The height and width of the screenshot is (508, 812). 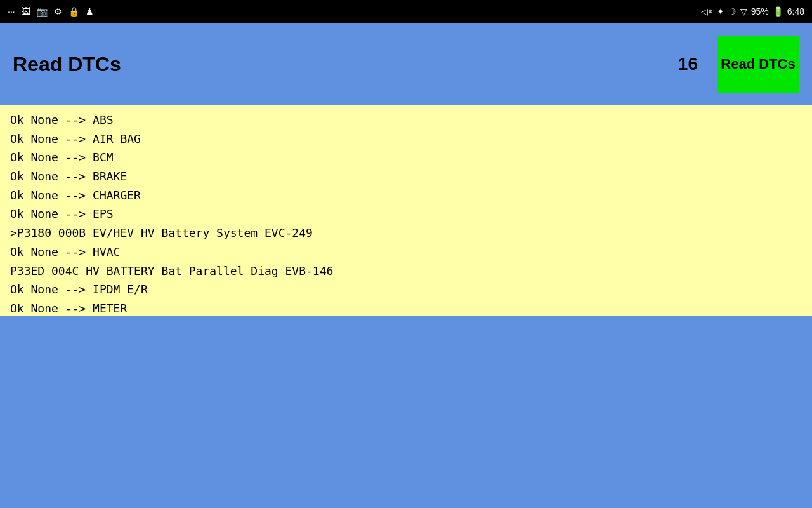 What do you see at coordinates (406, 307) in the screenshot?
I see `dtc-row-10: Ok None --> METER` at bounding box center [406, 307].